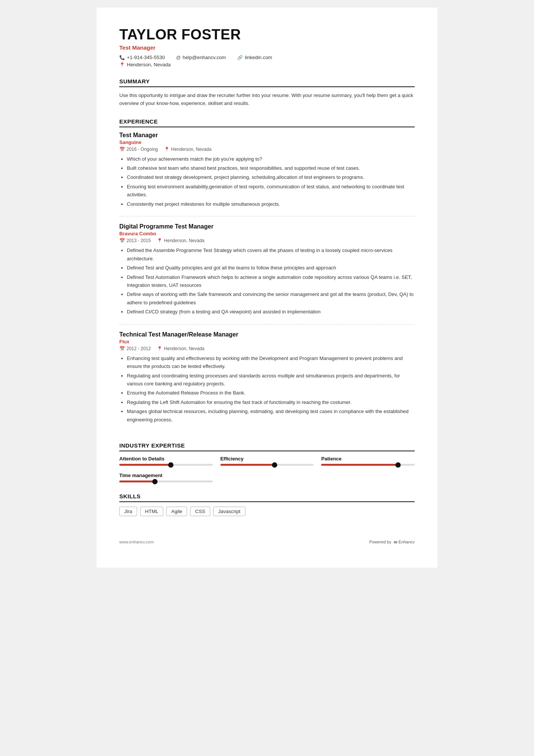 The image size is (534, 756). What do you see at coordinates (271, 402) in the screenshot?
I see `bullet-item: Regulating the Left Shift Automation for…` at bounding box center [271, 402].